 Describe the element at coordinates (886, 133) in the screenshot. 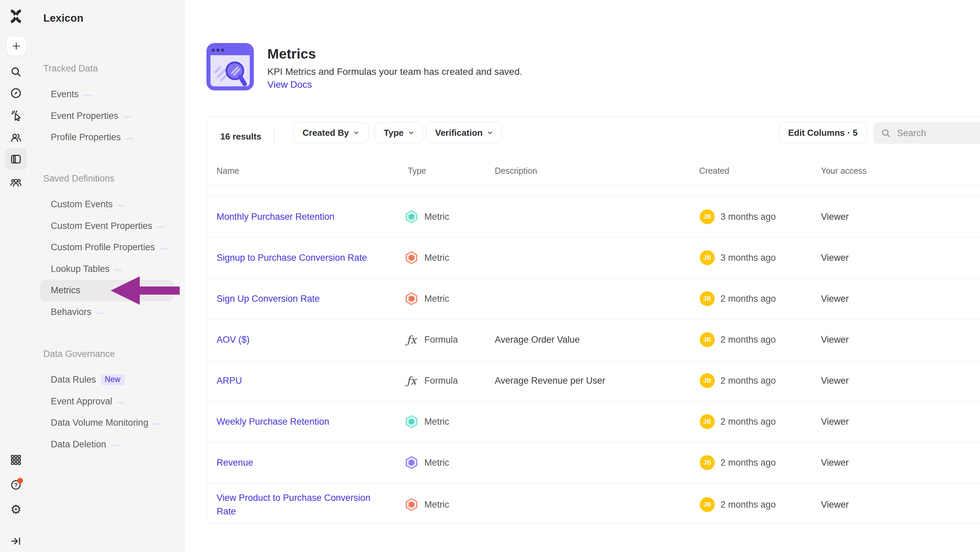

I see `search-icon` at that location.